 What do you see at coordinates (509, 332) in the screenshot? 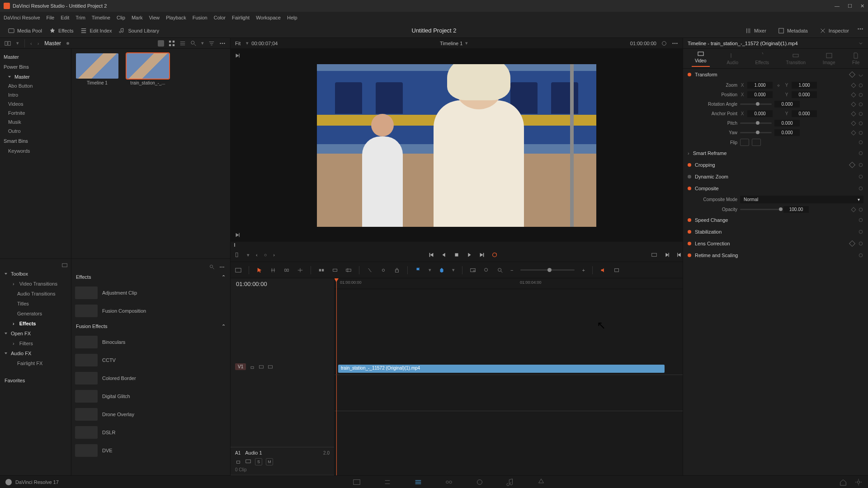
I see `v1-track: train_station_-_11572 (Original)(1).mp4` at bounding box center [509, 332].